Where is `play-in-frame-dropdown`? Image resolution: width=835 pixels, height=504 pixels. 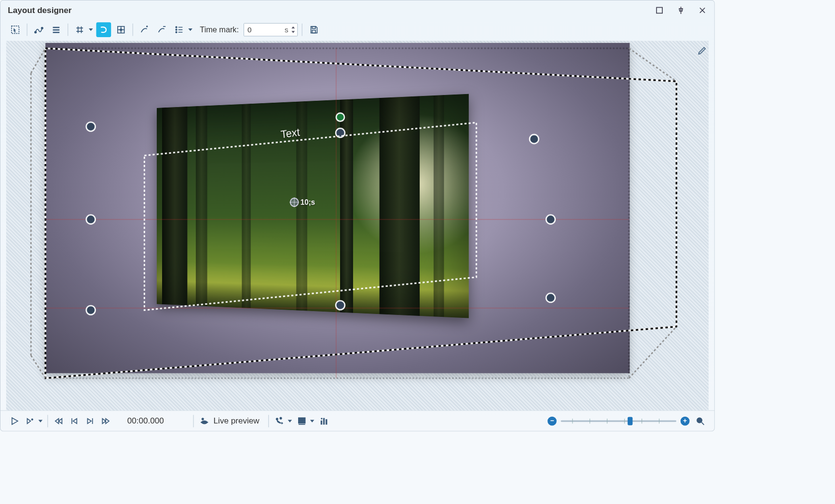
play-in-frame-dropdown is located at coordinates (312, 421).